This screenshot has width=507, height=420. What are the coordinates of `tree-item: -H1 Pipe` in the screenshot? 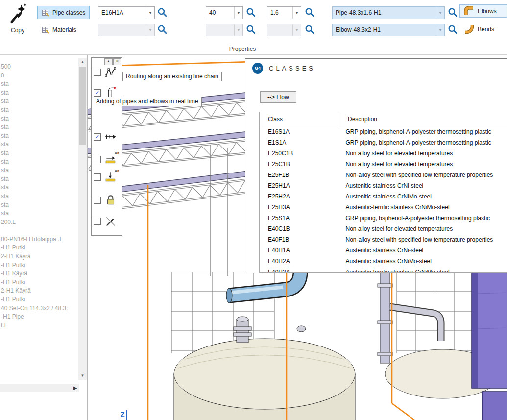 It's located at (39, 317).